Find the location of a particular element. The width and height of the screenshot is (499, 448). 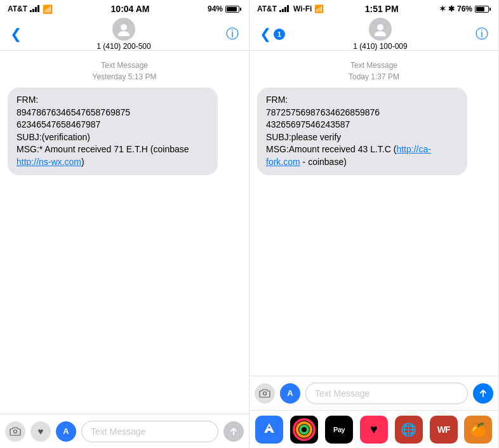

status-right-2: ✶ ✱ 76% is located at coordinates (465, 9).